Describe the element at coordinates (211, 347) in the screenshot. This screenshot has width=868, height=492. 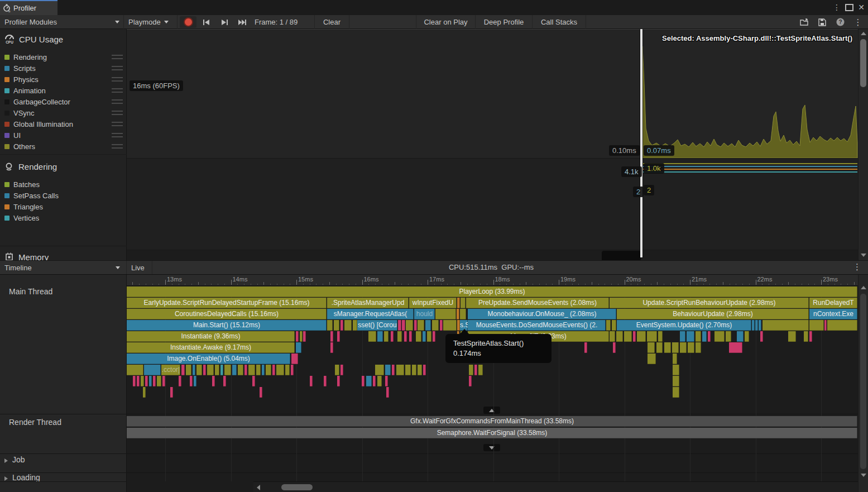
I see `flame-bar: Instantiate.Awake (9.17ms)` at that location.